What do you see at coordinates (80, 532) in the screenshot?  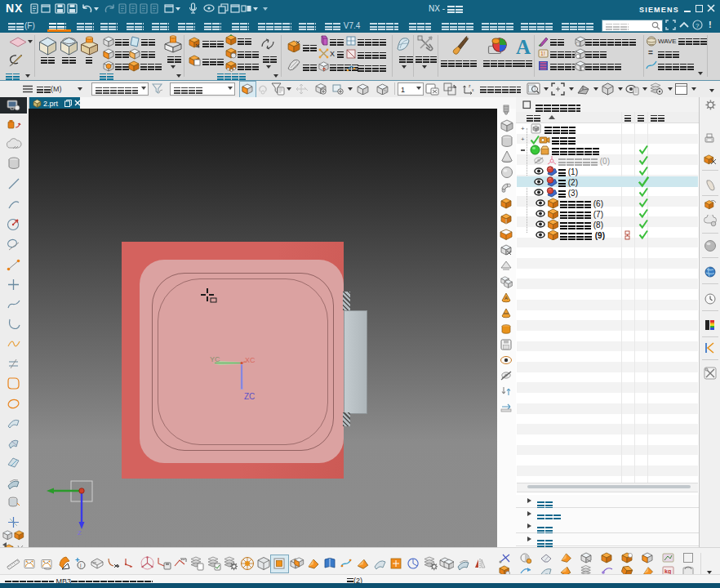 I see `svg-text: Z` at bounding box center [80, 532].